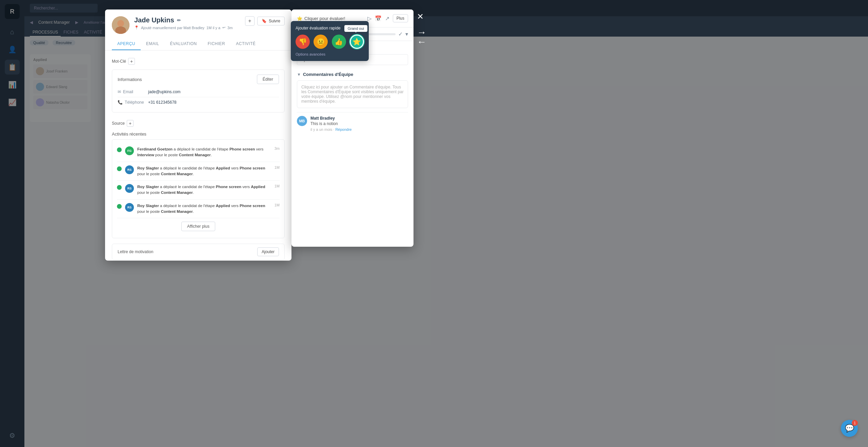 The width and height of the screenshot is (868, 447). Describe the element at coordinates (136, 252) in the screenshot. I see `lettre-label: Lettre de motivation` at that location.